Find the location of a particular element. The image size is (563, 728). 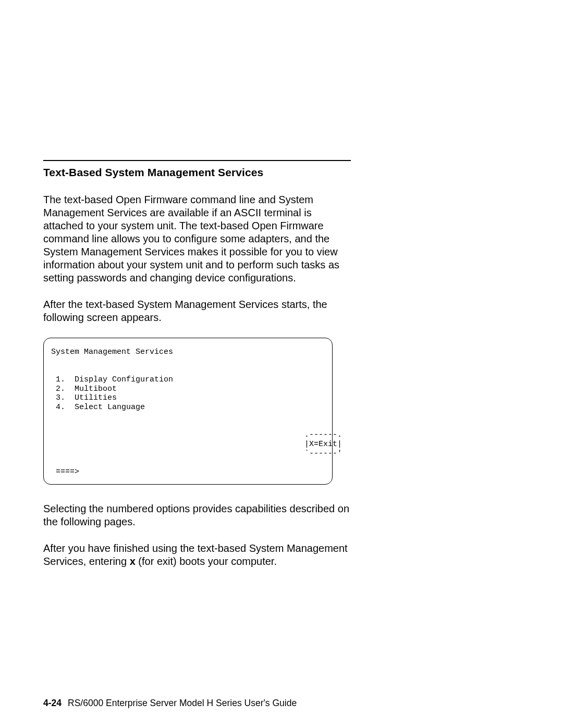

terminal-exit-top: .------. is located at coordinates (197, 435).